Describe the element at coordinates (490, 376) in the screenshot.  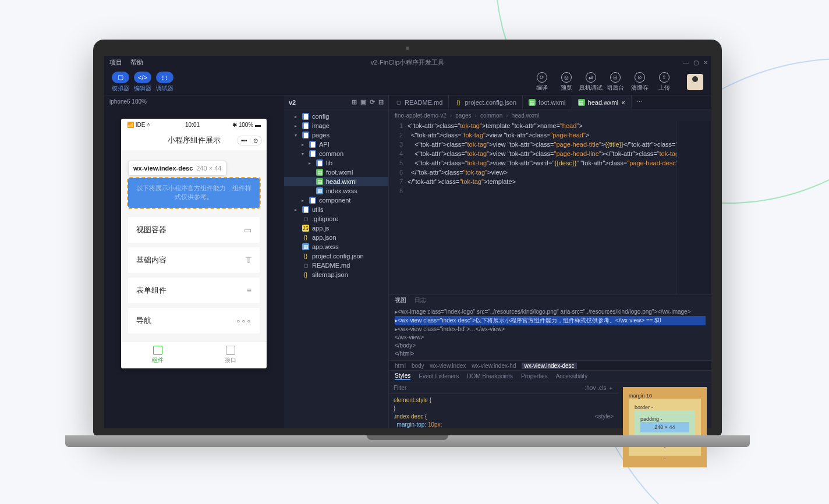
I see `styles-tab-DOM Breakpoints: DOM Breakpoints` at that location.